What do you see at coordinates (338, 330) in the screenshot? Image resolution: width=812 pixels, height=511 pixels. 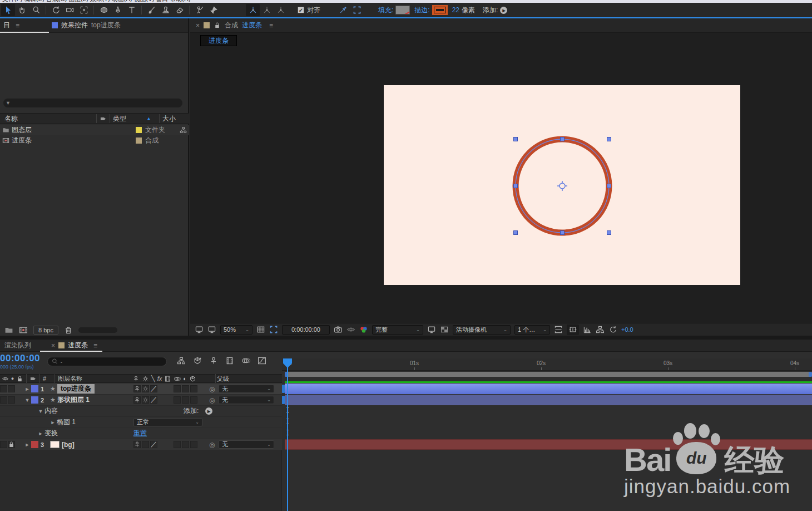 I see `snapshot-camera-icon` at bounding box center [338, 330].